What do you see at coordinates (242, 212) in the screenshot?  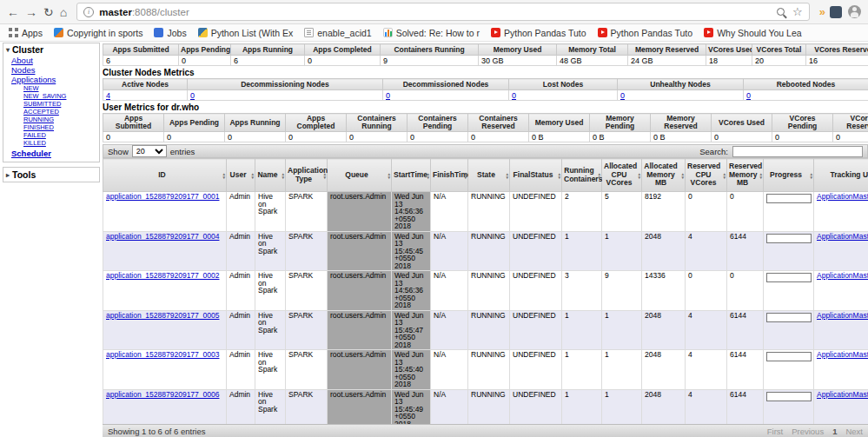 I see `cell-user: Admin` at bounding box center [242, 212].